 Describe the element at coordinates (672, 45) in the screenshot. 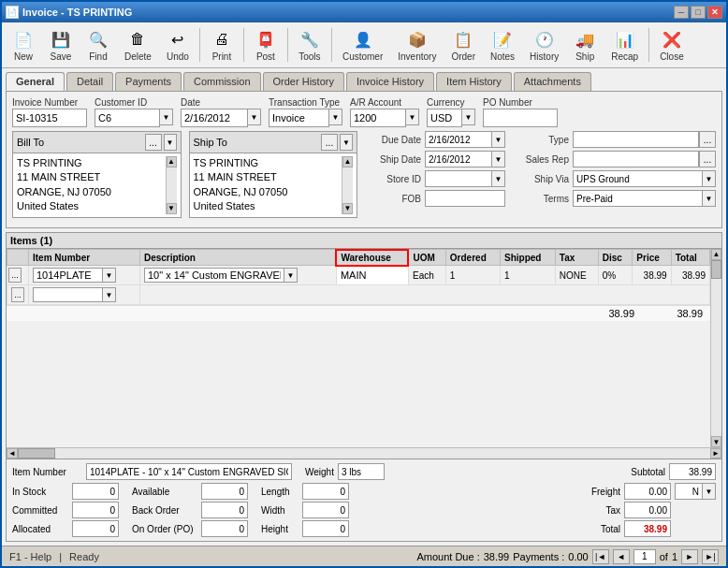

I see `close-button: ❌ Close` at that location.